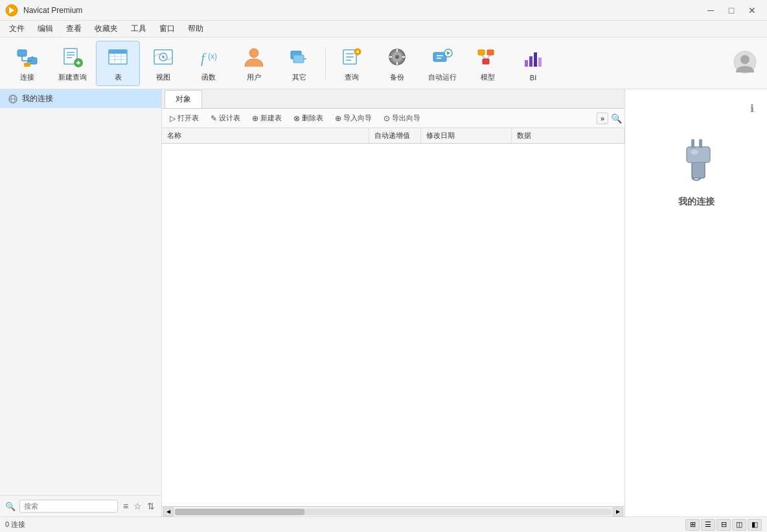  What do you see at coordinates (354, 118) in the screenshot?
I see `import-wizard-button: ⊕ 导入向导` at bounding box center [354, 118].